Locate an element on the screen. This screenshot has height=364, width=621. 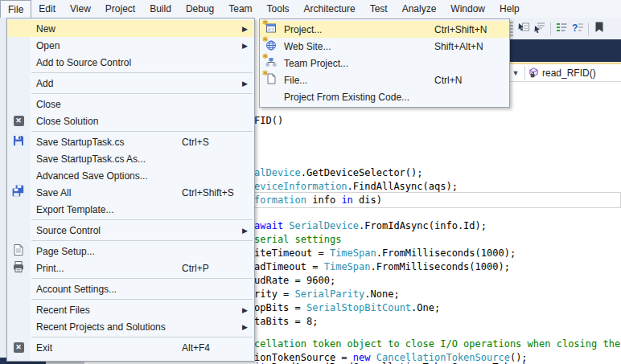
code-line: opBits = SerialStopBitCount.One; is located at coordinates (348, 309).